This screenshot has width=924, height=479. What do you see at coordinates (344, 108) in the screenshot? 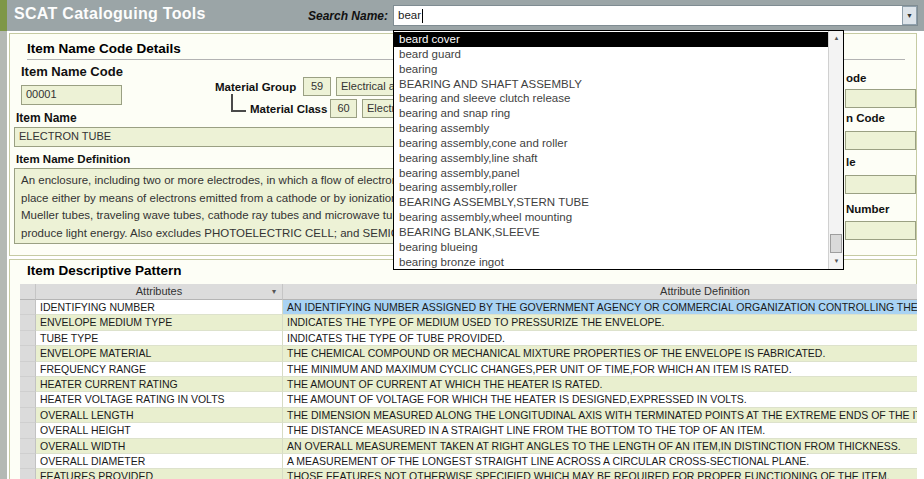
I see `material-class-code-input: 60` at bounding box center [344, 108].